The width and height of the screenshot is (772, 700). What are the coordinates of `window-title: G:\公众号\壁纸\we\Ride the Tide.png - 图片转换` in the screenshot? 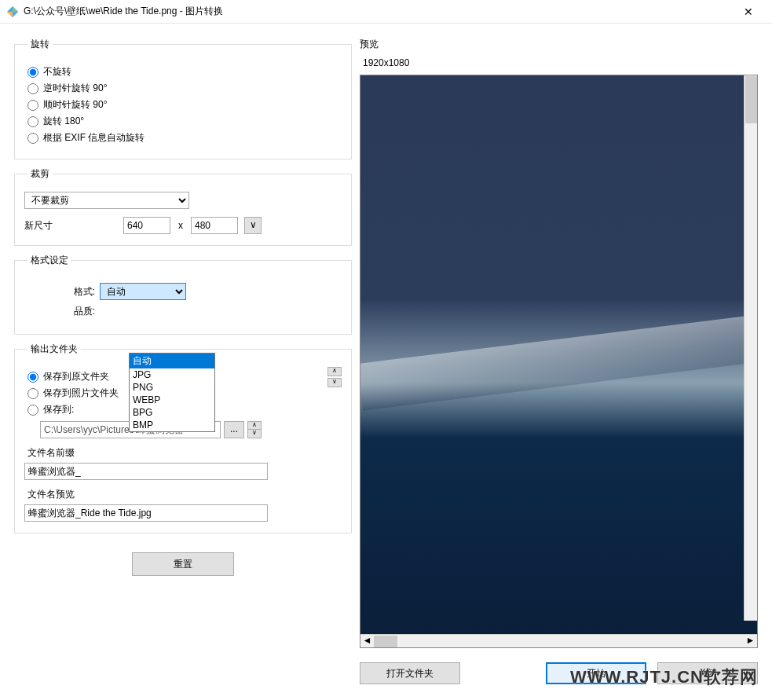 It's located at (377, 11).